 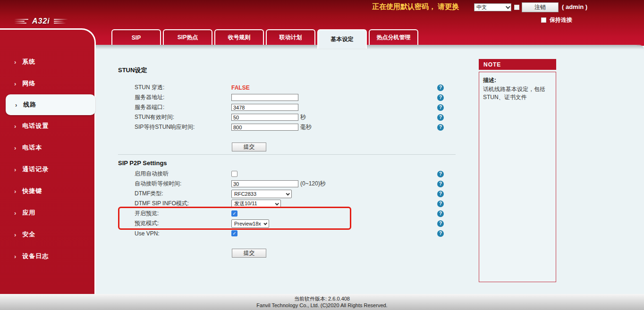 I want to click on sidebar-item-application: › 应用, so click(x=47, y=213).